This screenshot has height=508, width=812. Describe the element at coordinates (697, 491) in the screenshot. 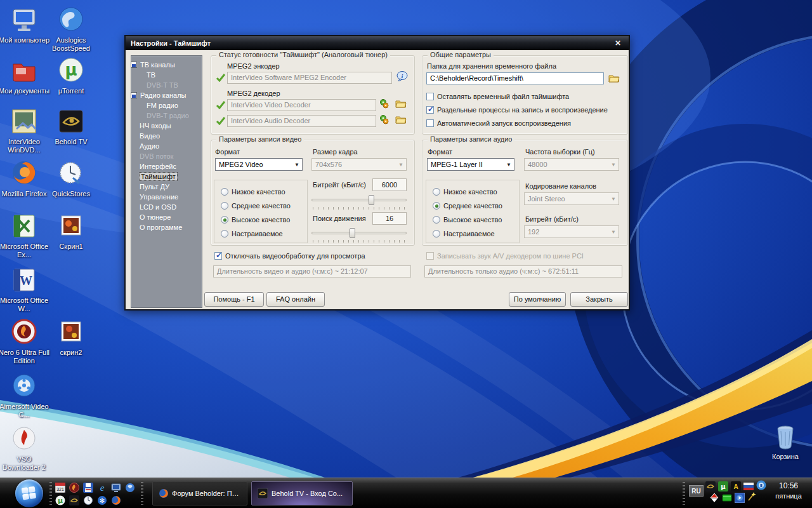

I see `language-indicator: RU` at that location.